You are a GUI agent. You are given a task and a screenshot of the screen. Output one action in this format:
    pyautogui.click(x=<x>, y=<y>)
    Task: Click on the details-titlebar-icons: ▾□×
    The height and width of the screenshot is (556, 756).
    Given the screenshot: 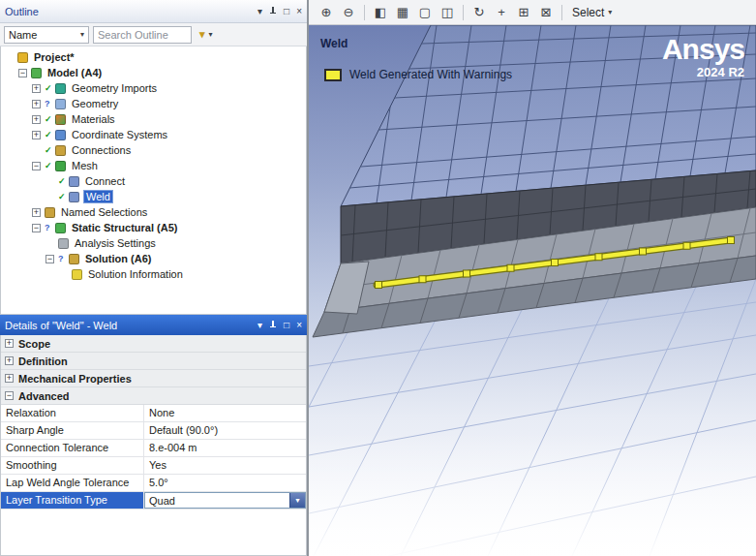 What is the action you would take?
    pyautogui.click(x=280, y=325)
    